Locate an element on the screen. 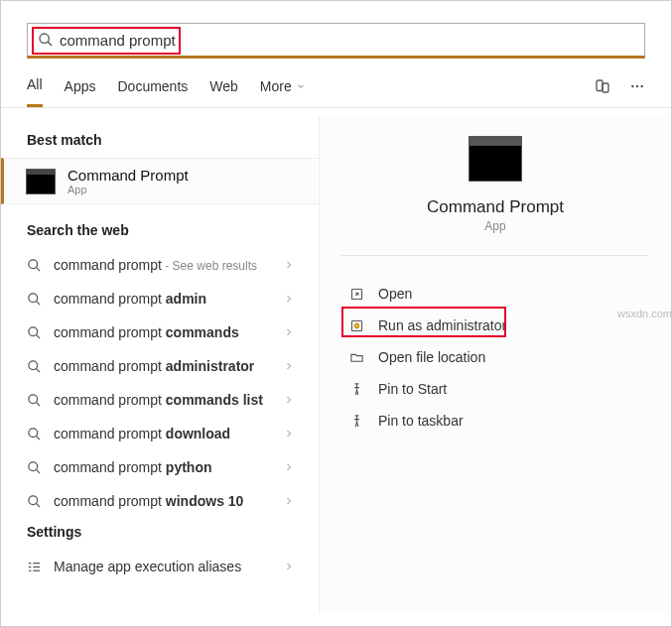  web-result-label: command prompt windows 10 is located at coordinates (163, 501).